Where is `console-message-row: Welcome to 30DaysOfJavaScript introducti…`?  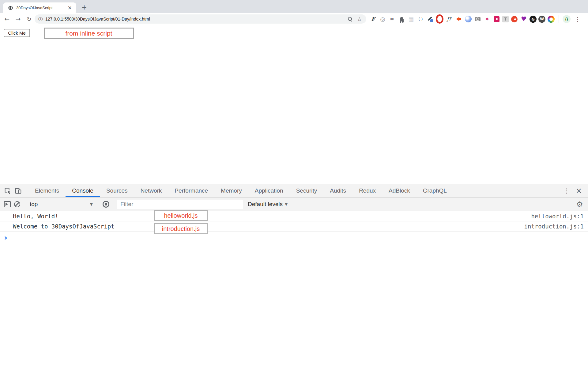 console-message-row: Welcome to 30DaysOfJavaScript introducti… is located at coordinates (294, 226).